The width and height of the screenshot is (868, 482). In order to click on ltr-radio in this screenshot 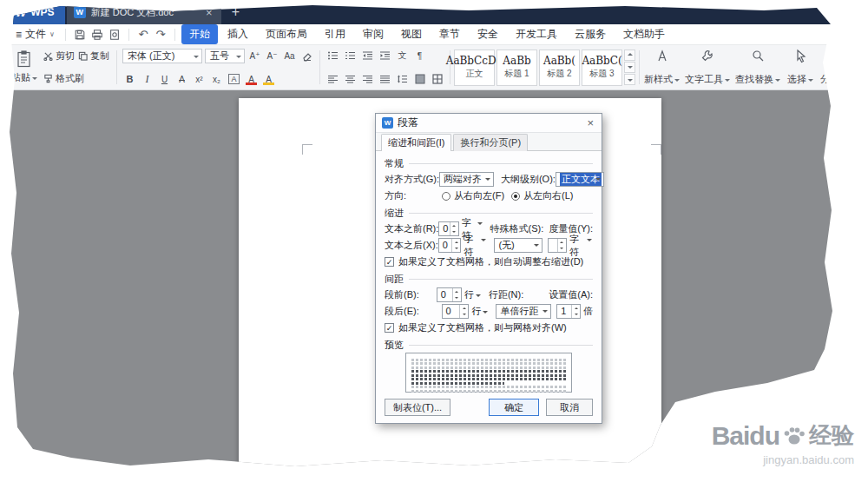, I will do `click(516, 196)`.